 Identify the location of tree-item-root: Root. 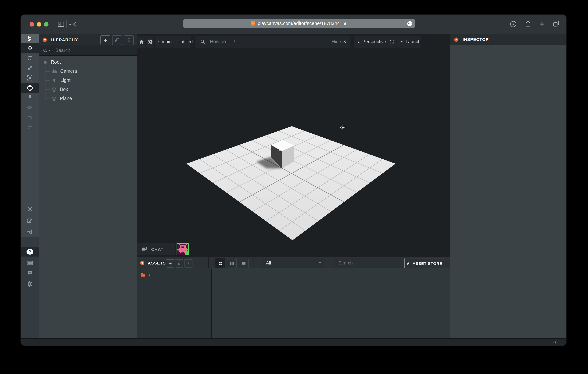
(88, 62).